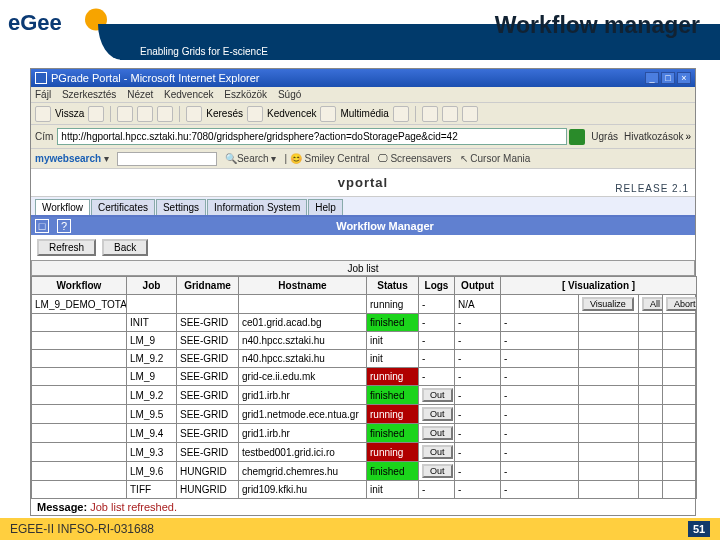  I want to click on media-icon, so click(328, 114).